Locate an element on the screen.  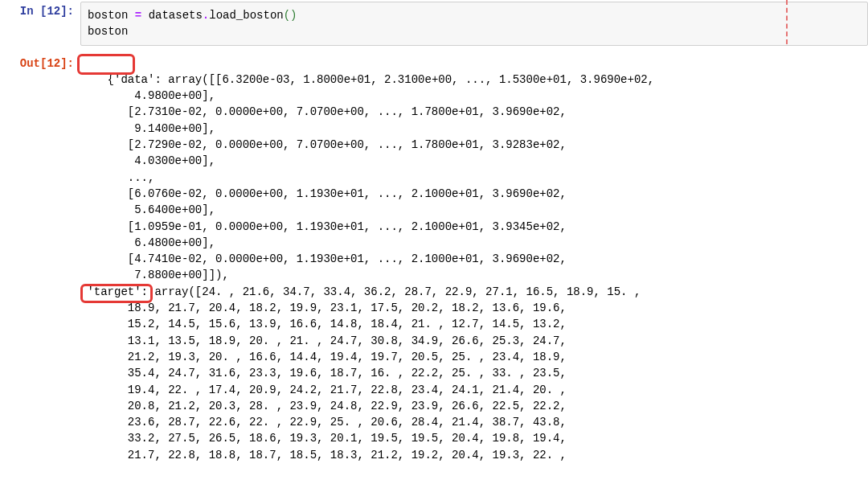
code-token: = is located at coordinates (138, 15).